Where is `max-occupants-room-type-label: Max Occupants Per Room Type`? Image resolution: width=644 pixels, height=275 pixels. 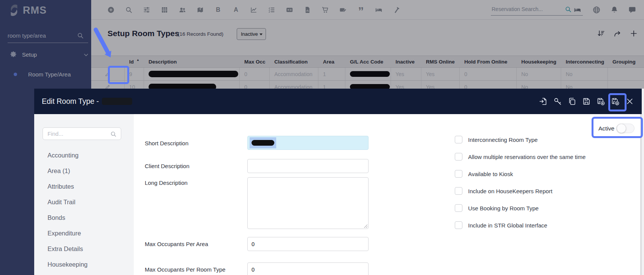 max-occupants-room-type-label: Max Occupants Per Room Type is located at coordinates (185, 269).